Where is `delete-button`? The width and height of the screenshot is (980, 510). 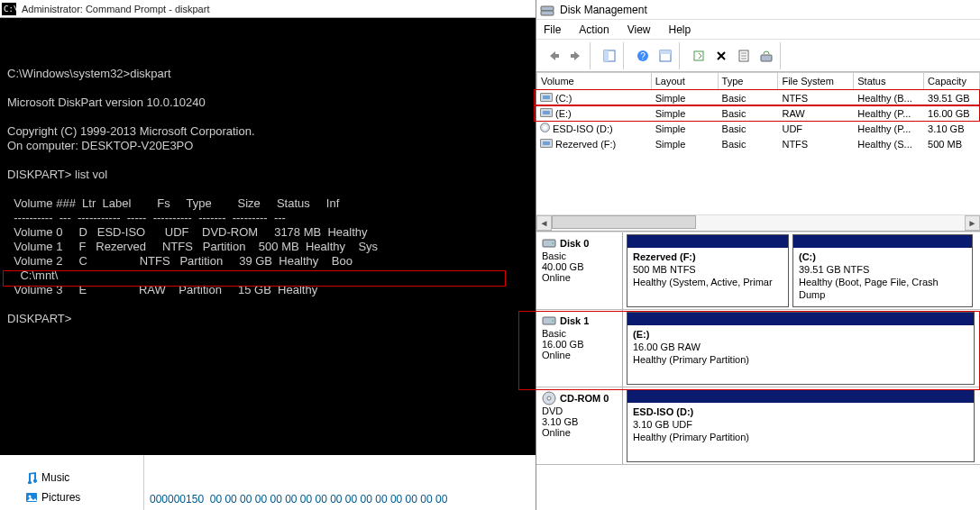 delete-button is located at coordinates (721, 56).